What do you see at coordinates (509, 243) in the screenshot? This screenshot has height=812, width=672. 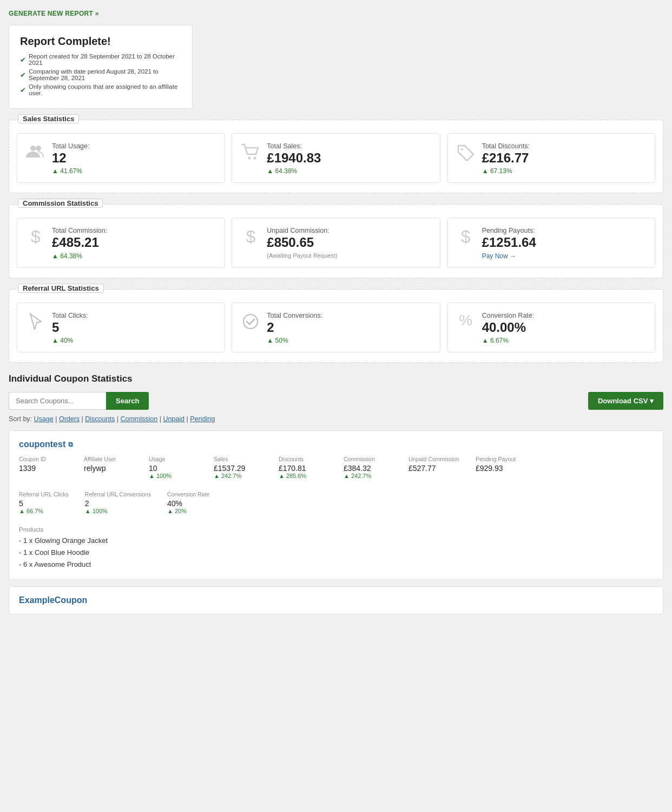 I see `pending-payouts-value: £1251.64` at bounding box center [509, 243].